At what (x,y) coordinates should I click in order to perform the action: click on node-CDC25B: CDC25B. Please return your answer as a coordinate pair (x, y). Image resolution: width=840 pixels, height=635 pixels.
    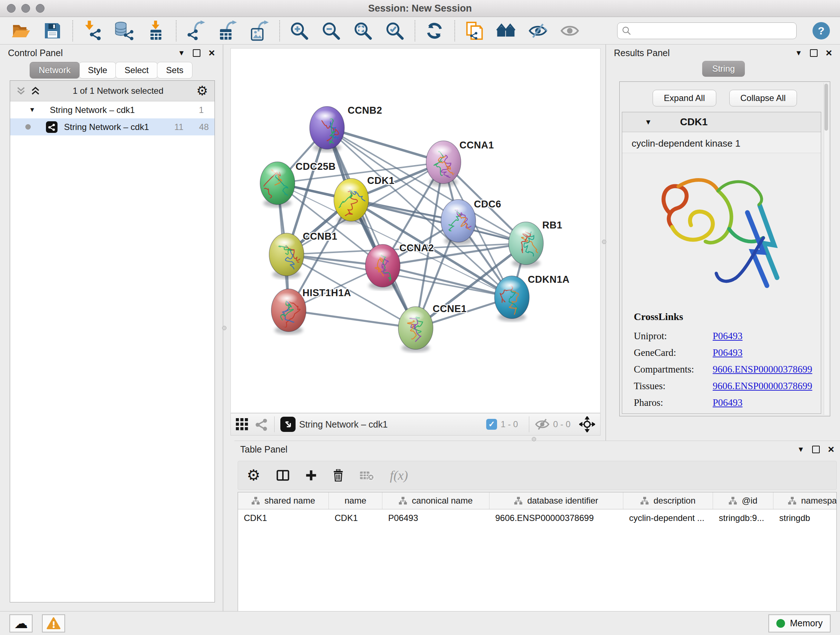
    Looking at the image, I should click on (298, 184).